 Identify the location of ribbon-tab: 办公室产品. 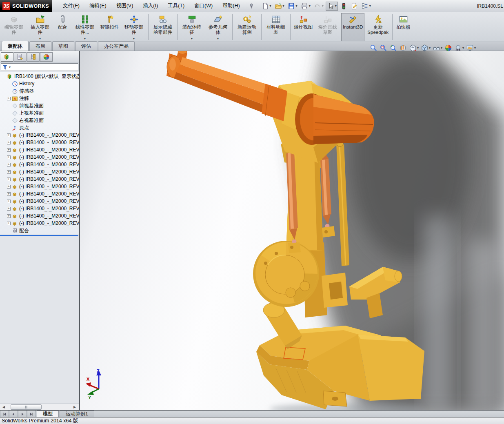
(116, 46).